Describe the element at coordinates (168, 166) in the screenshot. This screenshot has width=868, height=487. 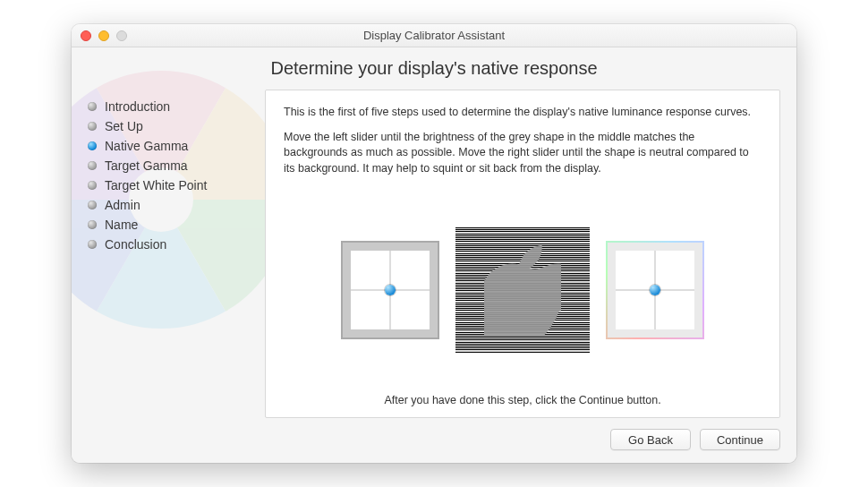
I see `sidebar-item-target-gamma: Target Gamma` at that location.